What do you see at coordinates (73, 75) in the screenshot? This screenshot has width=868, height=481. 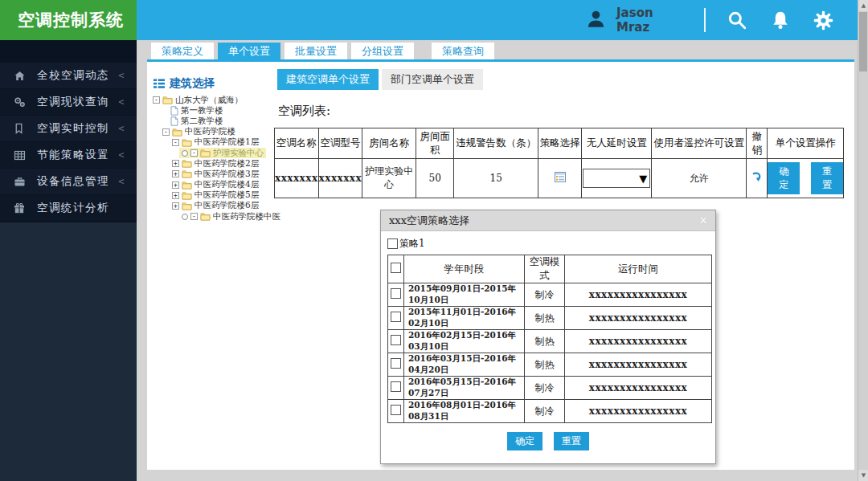 I see `sidebar-item-label: 全校空调动态` at bounding box center [73, 75].